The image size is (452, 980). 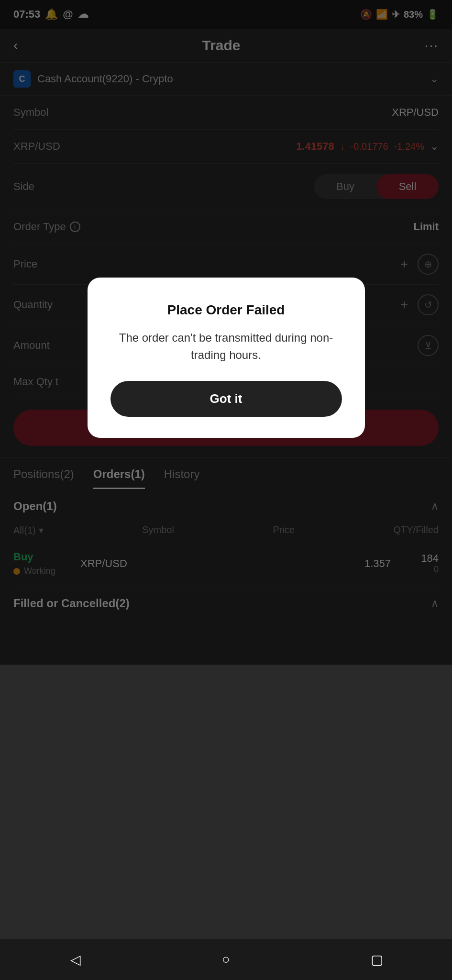 I want to click on place-order-failed-modal: Place Order Failed The order can't be tr…, so click(x=226, y=358).